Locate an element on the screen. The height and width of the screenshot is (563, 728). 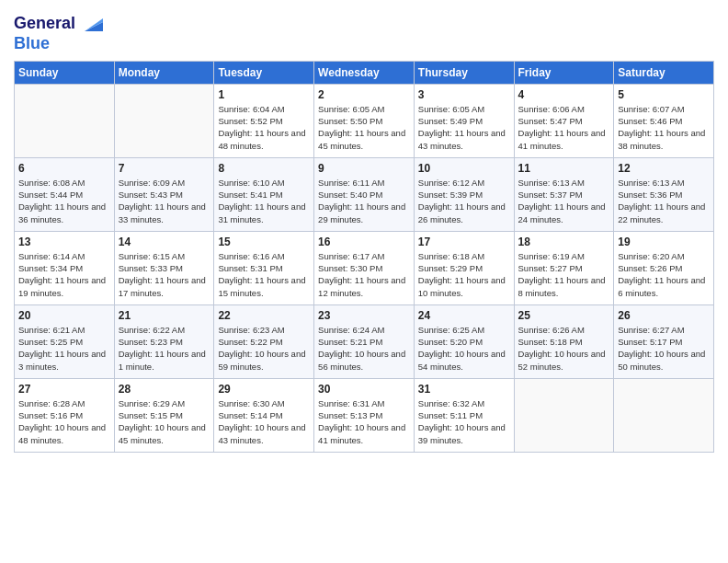
header: General Blue is located at coordinates (364, 31).